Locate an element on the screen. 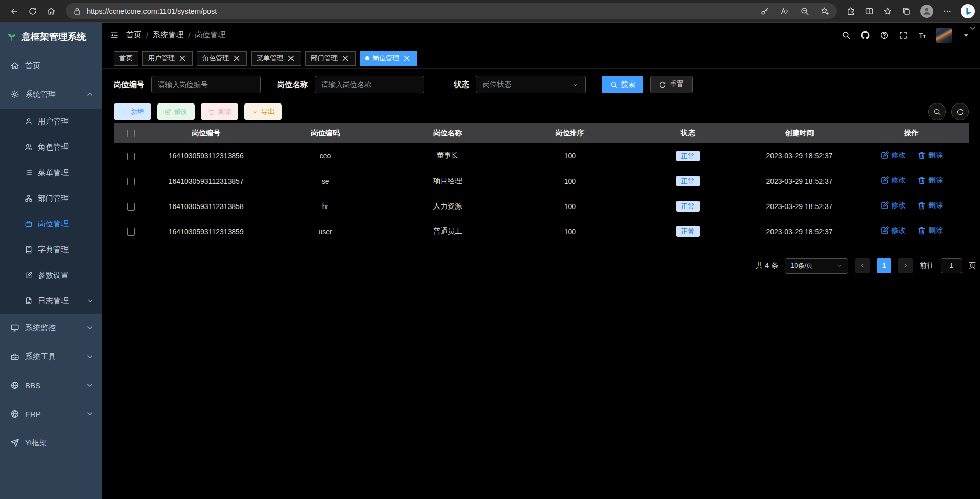 Image resolution: width=980 pixels, height=499 pixels. bing-icon is located at coordinates (968, 11).